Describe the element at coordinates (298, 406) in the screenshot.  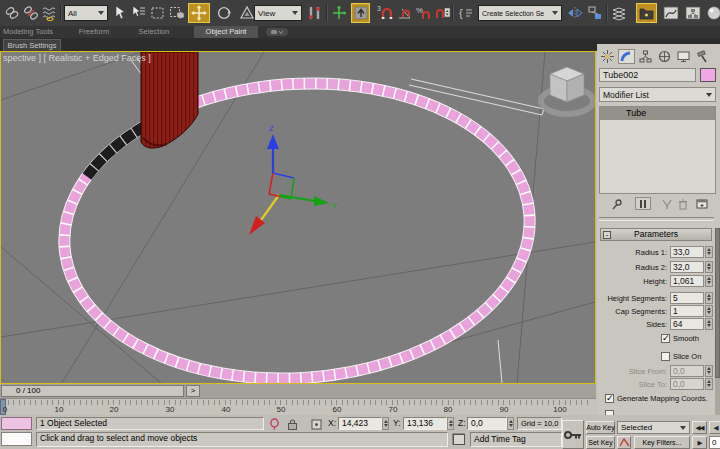
I see `track-bar: 0 10 20 30 40 50 60 70 80 90 100` at that location.